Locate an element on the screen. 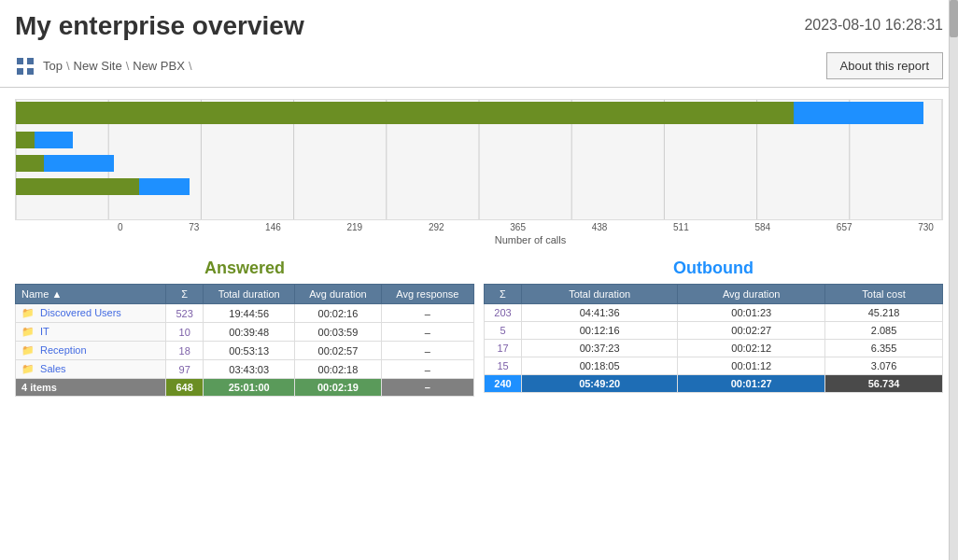  outbound-section: Outbound Σ Total duration Avg duration T… is located at coordinates (713, 328).